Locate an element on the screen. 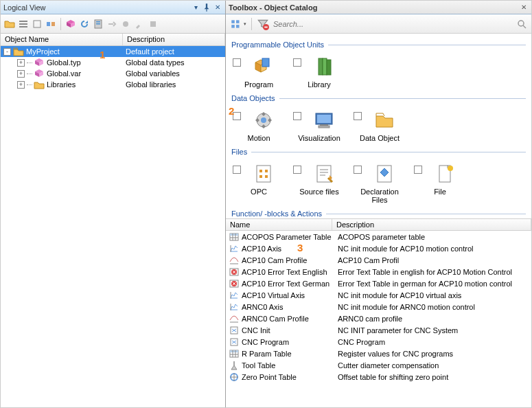  logical-view-title: Logical View is located at coordinates (96, 8).